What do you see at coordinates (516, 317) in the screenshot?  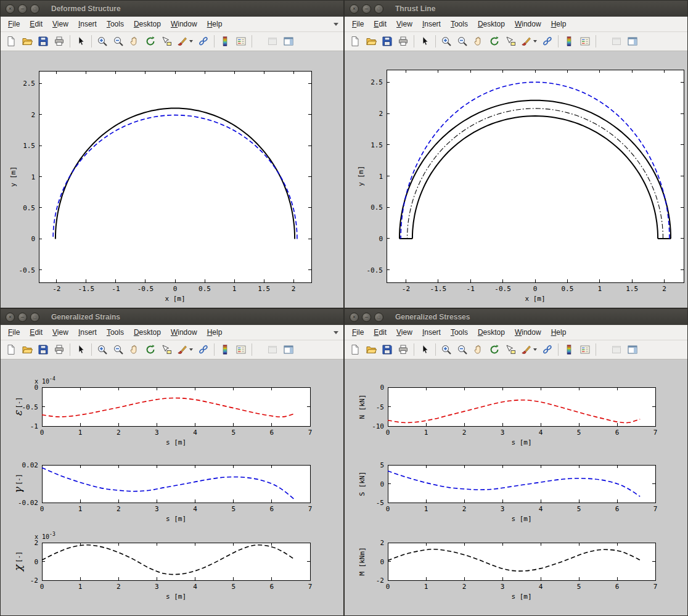 I see `titlebar: Generalized Stresses` at bounding box center [516, 317].